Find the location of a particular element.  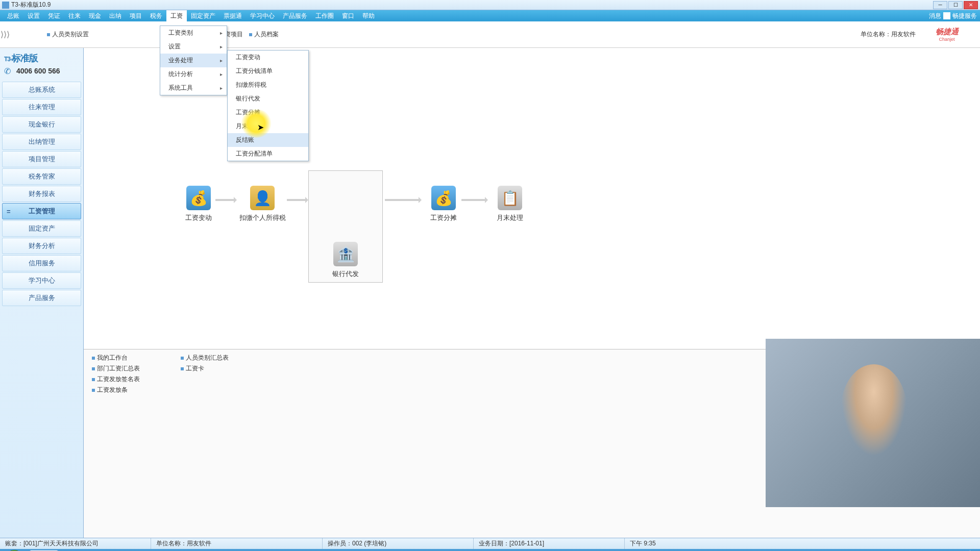

maximize-button: ☐ is located at coordinates (955, 5).